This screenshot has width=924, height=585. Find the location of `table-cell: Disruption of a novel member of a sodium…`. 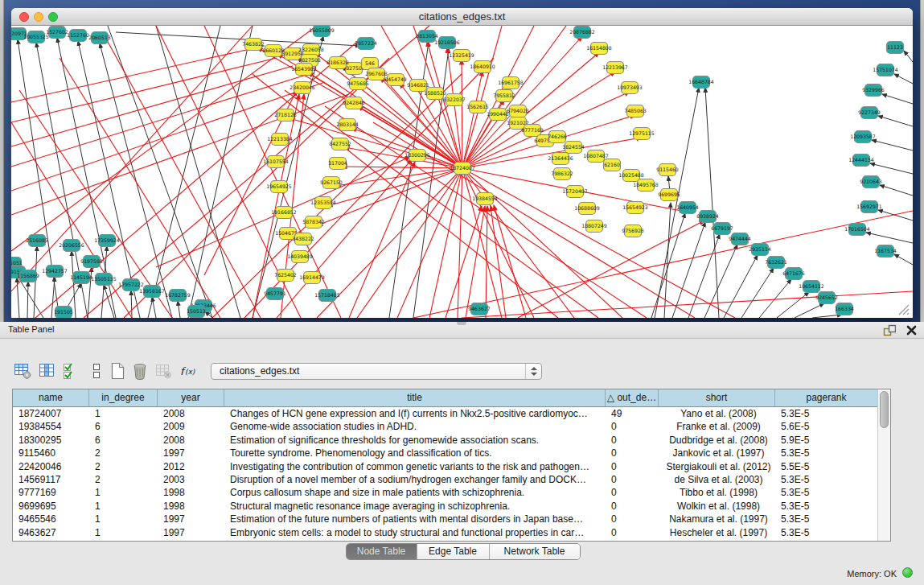

table-cell: Disruption of a novel member of a sodium… is located at coordinates (415, 480).